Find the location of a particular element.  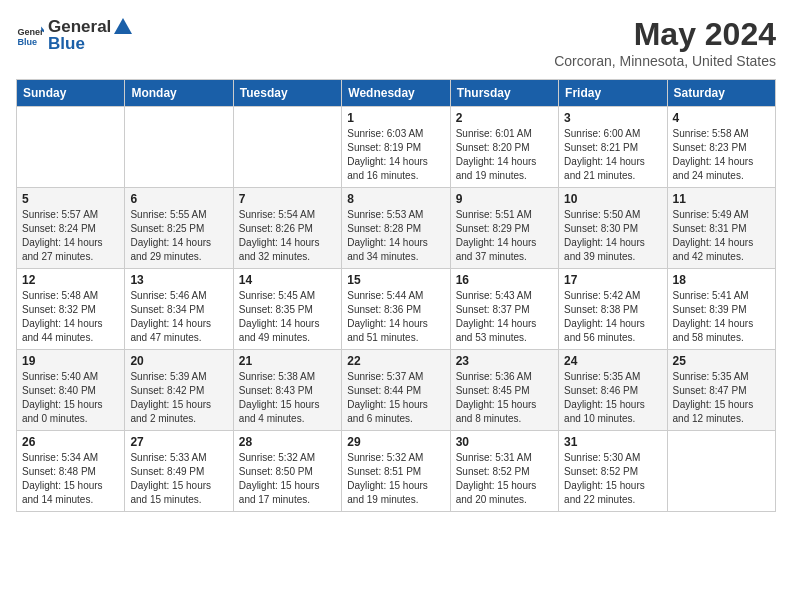

table-row: 5Sunrise: 5:57 AM Sunset: 8:24 PM Daylig… is located at coordinates (71, 228).